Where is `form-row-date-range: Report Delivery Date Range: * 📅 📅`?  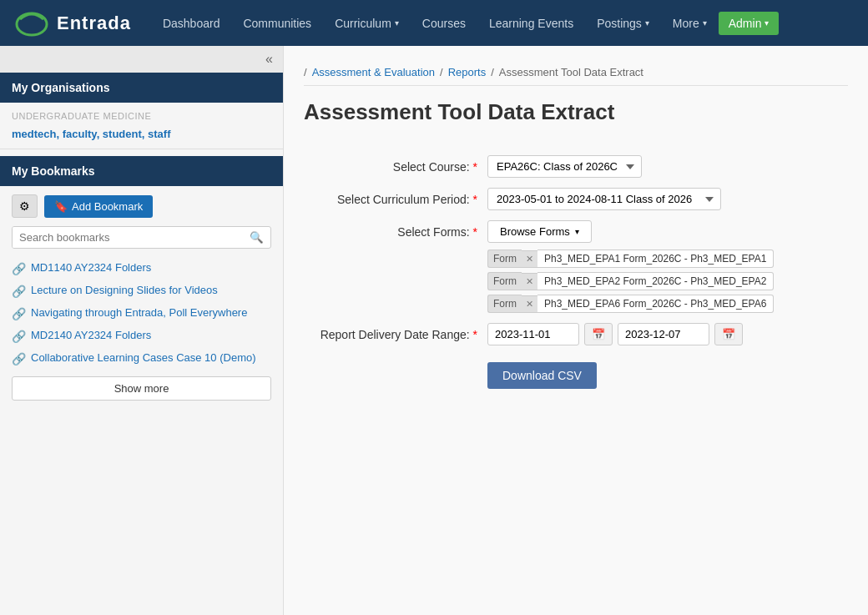
form-row-date-range: Report Delivery Date Range: * 📅 📅 is located at coordinates (576, 334).